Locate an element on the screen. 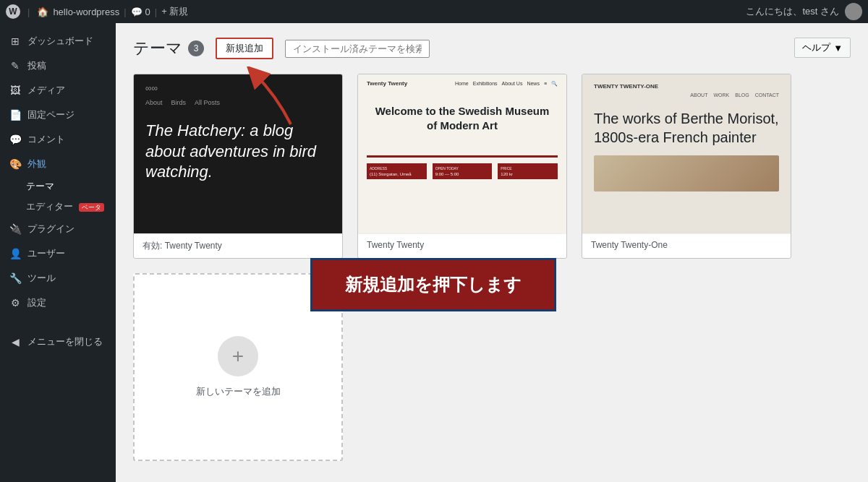 Image resolution: width=868 pixels, height=482 pixels. theme-card-hatchery: ∞∞ AboutBirdsAll Posts The Hatchery: a b… is located at coordinates (238, 166).